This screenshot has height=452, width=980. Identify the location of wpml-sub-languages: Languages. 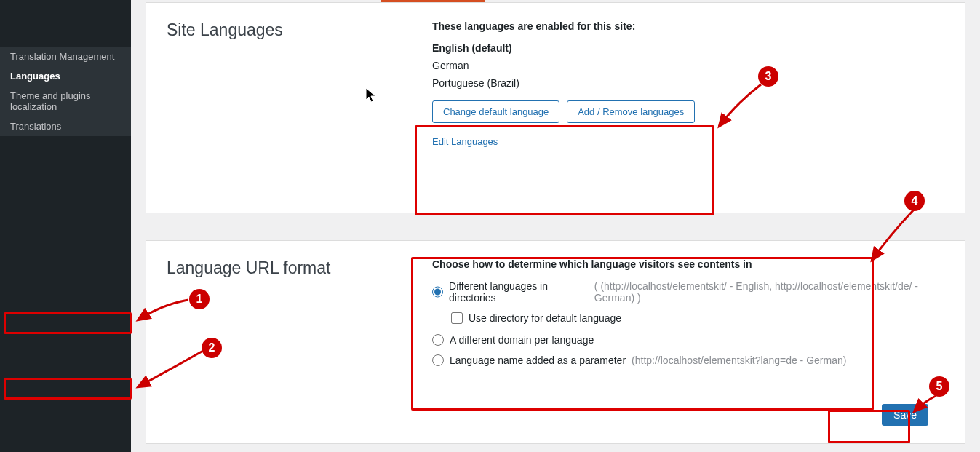
(65, 76).